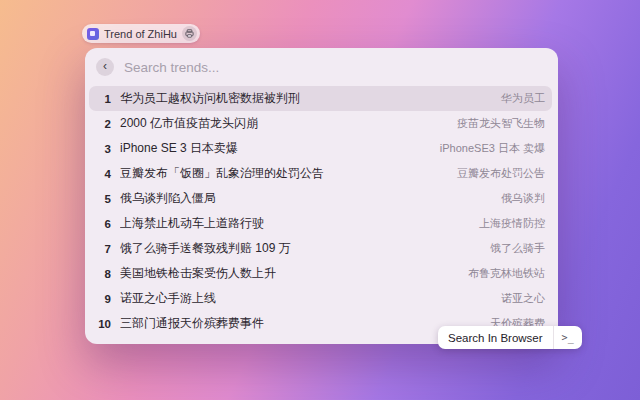 Image resolution: width=640 pixels, height=400 pixels. What do you see at coordinates (179, 148) in the screenshot?
I see `trend-title: iPhone SE 3 日本卖爆` at bounding box center [179, 148].